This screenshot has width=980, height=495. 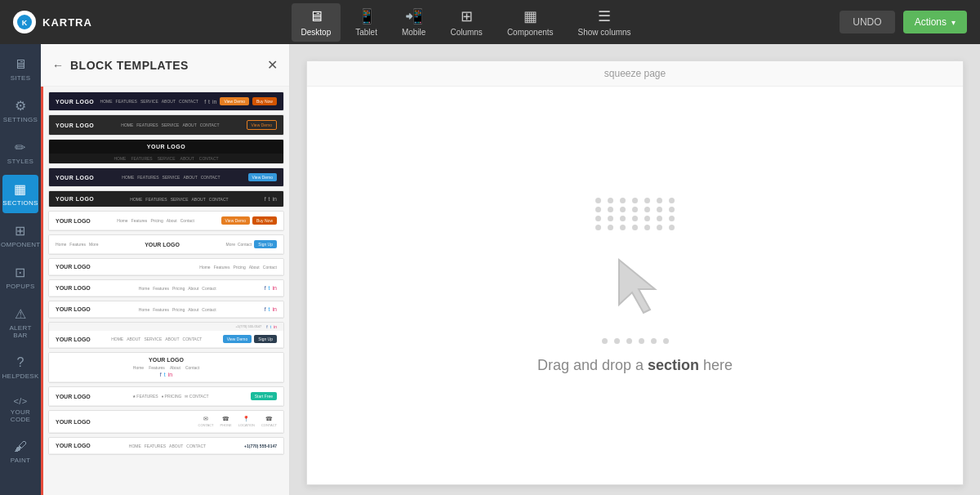 What do you see at coordinates (129, 65) in the screenshot?
I see `panel-title: BLOCK TEMPLATES` at bounding box center [129, 65].